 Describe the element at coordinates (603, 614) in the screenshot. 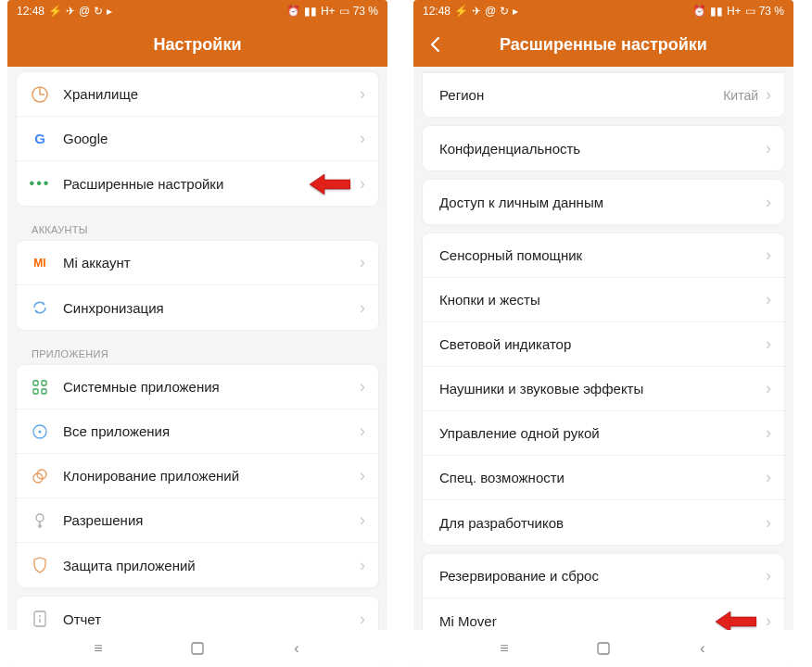

I see `row-mi-mover: Mi Mover ›` at that location.